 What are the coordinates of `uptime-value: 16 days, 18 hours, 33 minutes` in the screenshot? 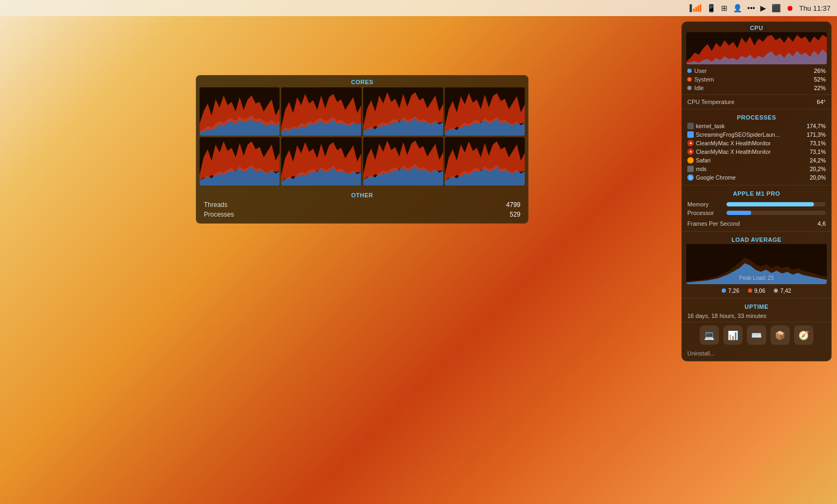 It's located at (757, 316).